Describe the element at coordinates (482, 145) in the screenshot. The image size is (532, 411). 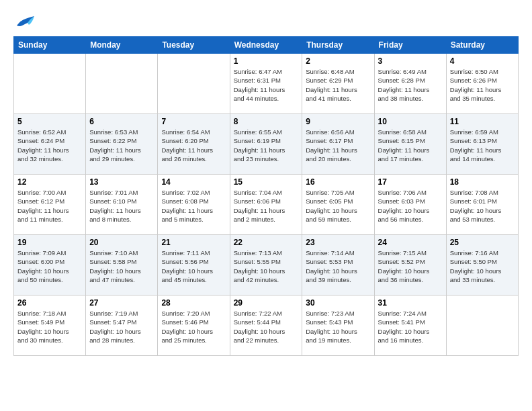
I see `day-info: Sunrise: 6:59 AM Sunset: 6:13 PM Dayligh…` at that location.